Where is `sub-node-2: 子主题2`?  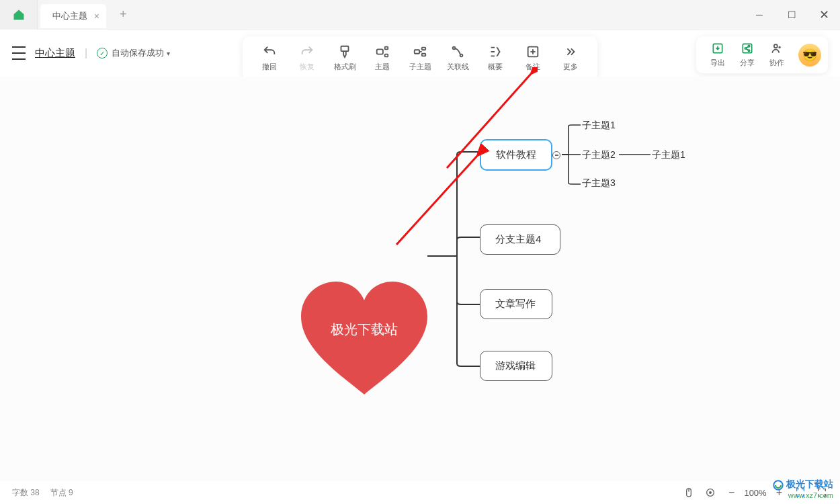
sub-node-2: 子主题2 is located at coordinates (599, 155).